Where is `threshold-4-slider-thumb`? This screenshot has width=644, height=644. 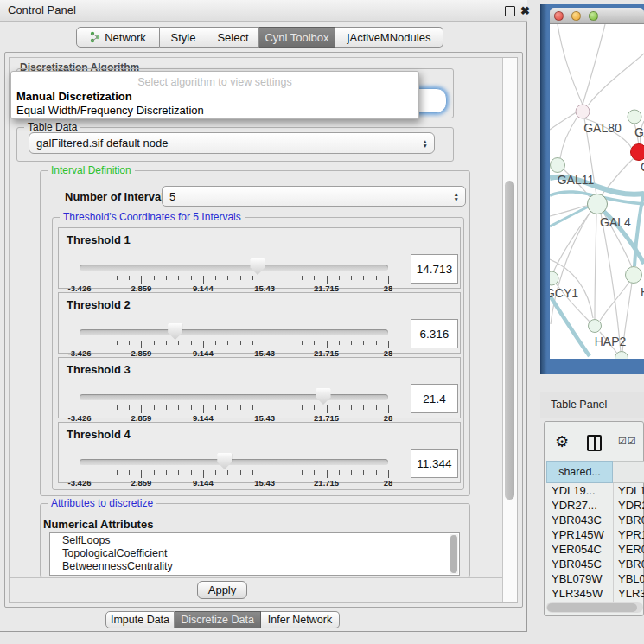 threshold-4-slider-thumb is located at coordinates (225, 462).